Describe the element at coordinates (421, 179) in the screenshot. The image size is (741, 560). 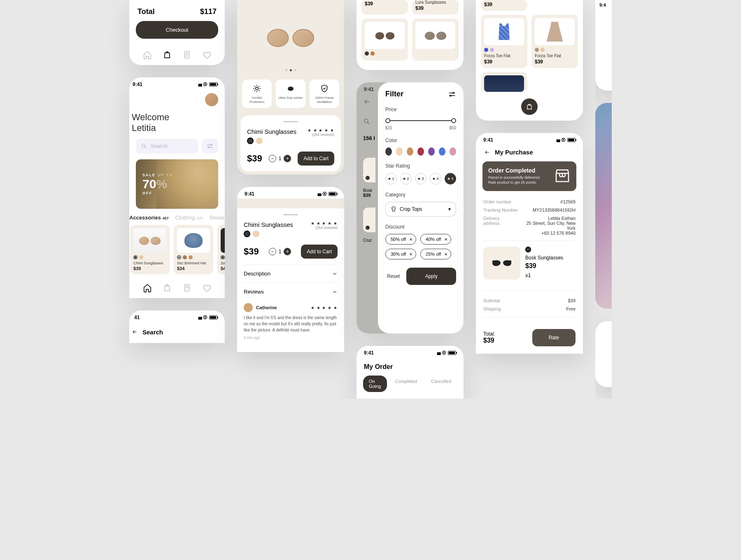
I see `star-filter-3: ★3` at that location.